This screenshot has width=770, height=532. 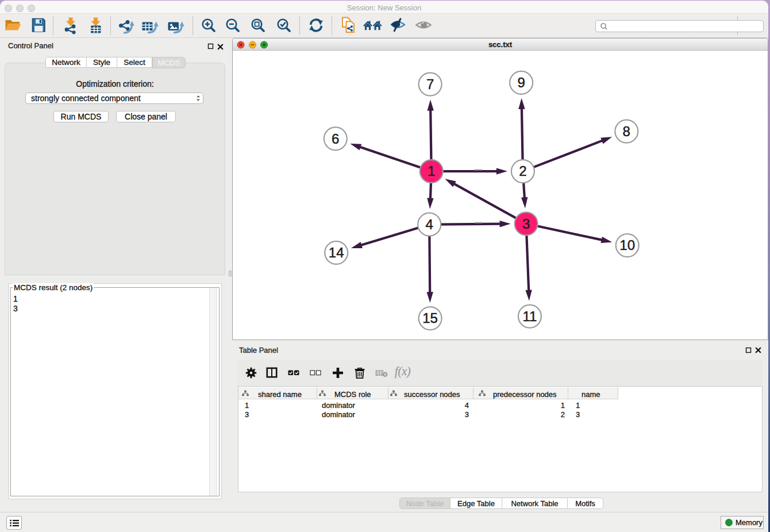 What do you see at coordinates (521, 83) in the screenshot?
I see `svg-text: 9` at bounding box center [521, 83].